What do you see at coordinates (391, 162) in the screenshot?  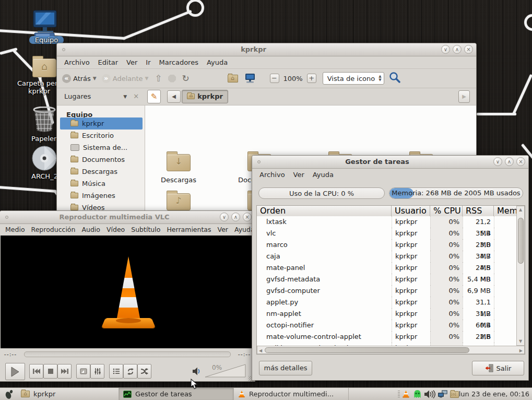 I see `task-manager-titlebar: Gestor de tareas ∨ ∧ ×` at bounding box center [391, 162].